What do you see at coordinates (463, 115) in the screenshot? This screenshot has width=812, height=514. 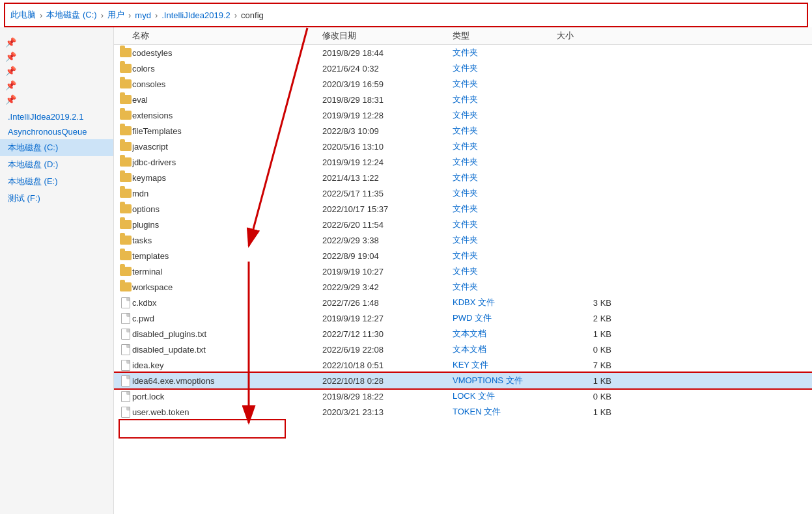 I see `table-row: extensions2019/9/19 12:28文件夹` at bounding box center [463, 115].